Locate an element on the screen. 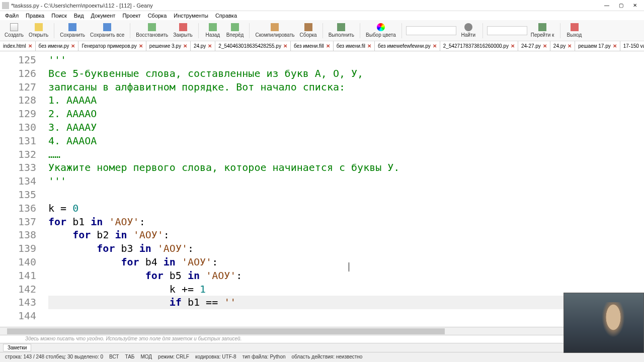 The height and width of the screenshot is (362, 644). reload-button: Восстановить is located at coordinates (152, 31).